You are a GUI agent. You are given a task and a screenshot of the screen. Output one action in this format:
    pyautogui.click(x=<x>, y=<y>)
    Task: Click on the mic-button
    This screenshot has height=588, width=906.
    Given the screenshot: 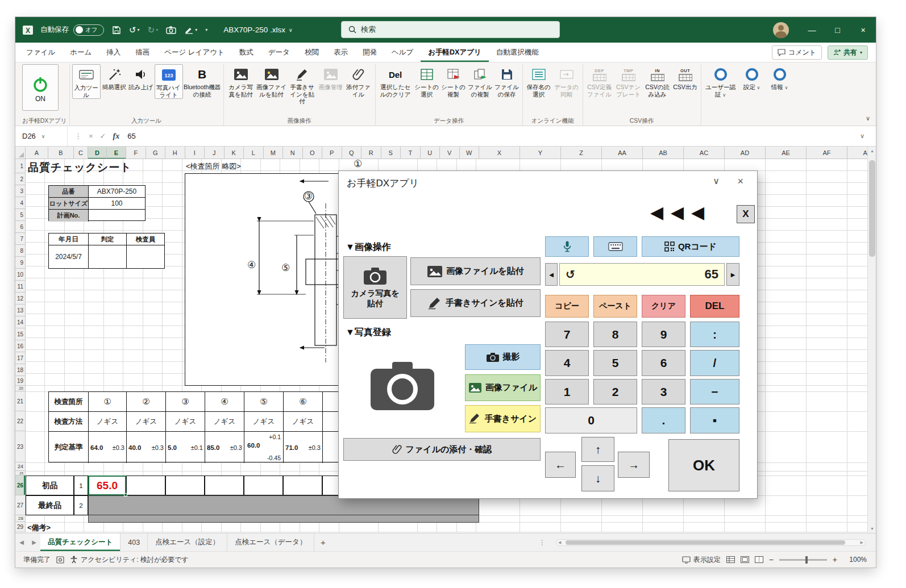 What is the action you would take?
    pyautogui.click(x=567, y=247)
    